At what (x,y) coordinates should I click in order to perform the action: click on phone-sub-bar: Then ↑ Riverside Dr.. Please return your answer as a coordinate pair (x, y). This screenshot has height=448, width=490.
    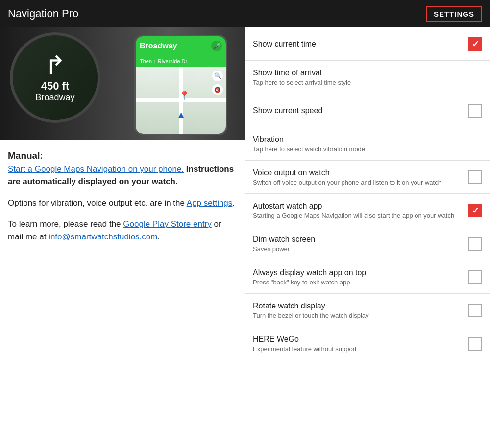
    Looking at the image, I should click on (181, 61).